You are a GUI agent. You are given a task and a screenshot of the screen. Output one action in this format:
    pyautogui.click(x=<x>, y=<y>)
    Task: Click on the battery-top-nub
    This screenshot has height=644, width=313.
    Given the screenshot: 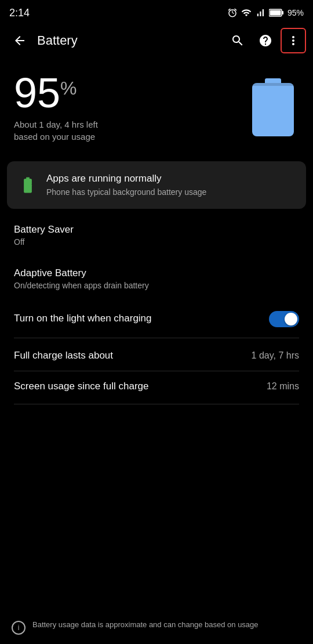 What is the action you would take?
    pyautogui.click(x=273, y=81)
    